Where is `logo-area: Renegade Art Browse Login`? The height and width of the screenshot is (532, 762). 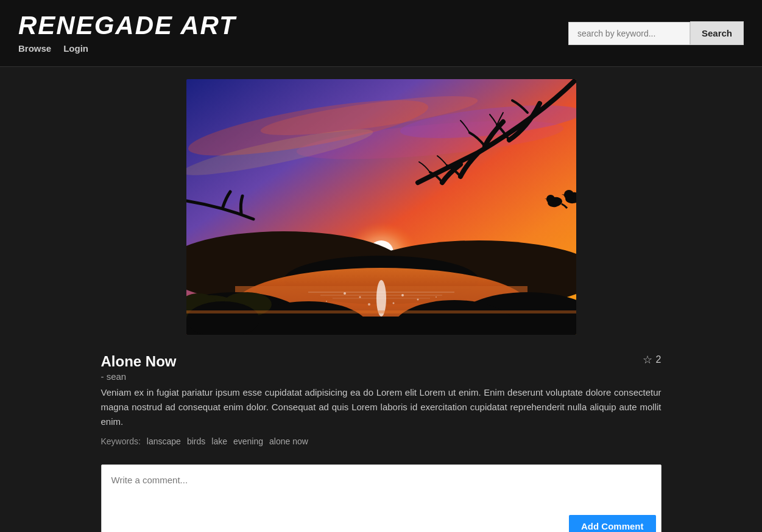
logo-area: Renegade Art Browse Login is located at coordinates (127, 33).